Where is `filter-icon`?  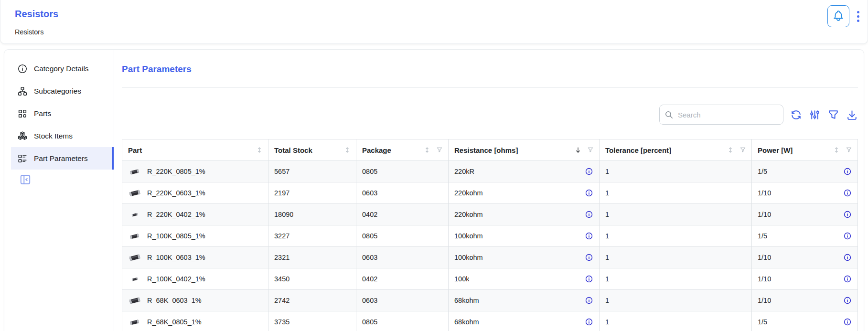 filter-icon is located at coordinates (833, 115).